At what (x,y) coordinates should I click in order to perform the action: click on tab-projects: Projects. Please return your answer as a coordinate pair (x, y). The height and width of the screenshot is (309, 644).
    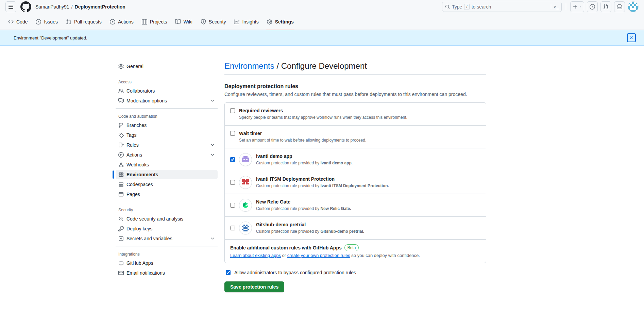
    Looking at the image, I should click on (154, 22).